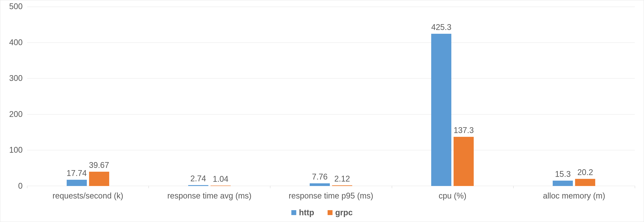 The image size is (644, 222). I want to click on legend-label-grpc: grpc, so click(344, 213).